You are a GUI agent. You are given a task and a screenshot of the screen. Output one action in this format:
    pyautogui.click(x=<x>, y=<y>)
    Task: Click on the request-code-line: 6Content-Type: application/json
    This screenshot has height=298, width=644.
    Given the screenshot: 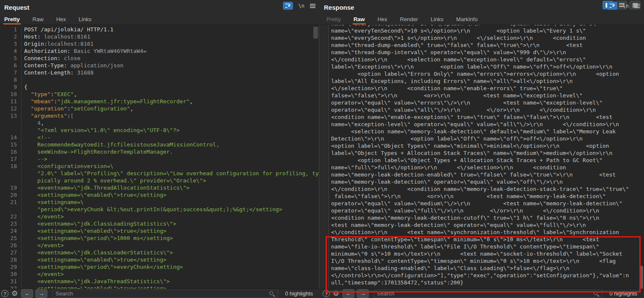 What is the action you would take?
    pyautogui.click(x=156, y=65)
    